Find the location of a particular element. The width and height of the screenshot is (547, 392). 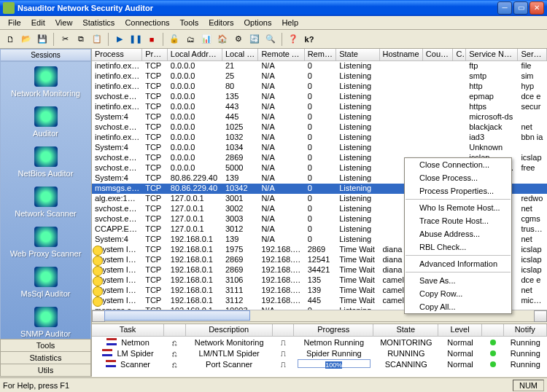

menu-connections: Connections is located at coordinates (147, 23).